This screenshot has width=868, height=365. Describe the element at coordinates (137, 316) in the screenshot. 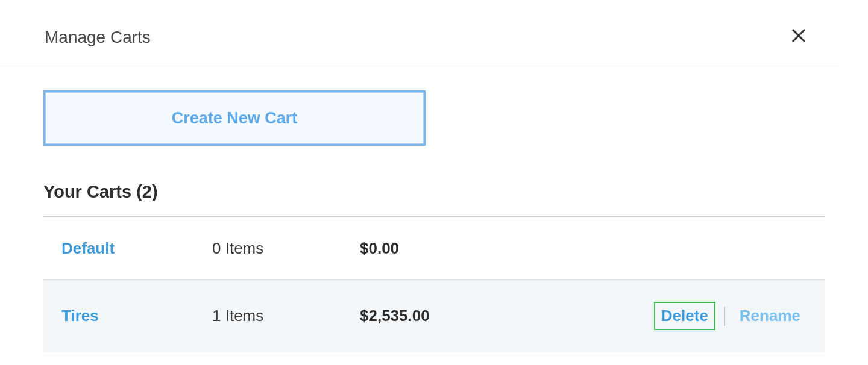

I see `cart-name-link: Tires` at that location.